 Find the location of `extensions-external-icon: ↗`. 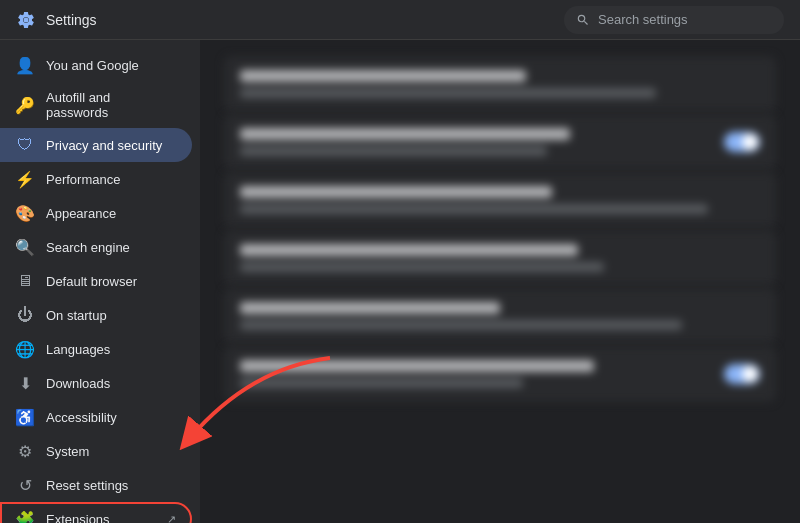

extensions-external-icon: ↗ is located at coordinates (172, 518).